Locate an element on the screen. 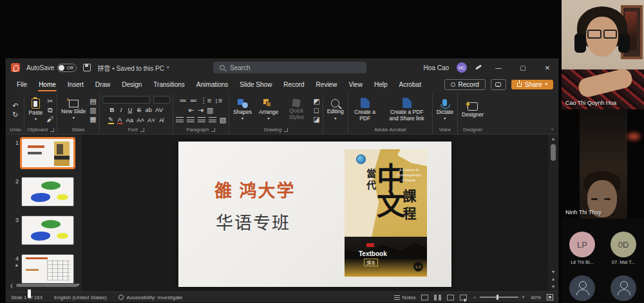 The image size is (644, 303). pen-mode-icon is located at coordinates (478, 68).